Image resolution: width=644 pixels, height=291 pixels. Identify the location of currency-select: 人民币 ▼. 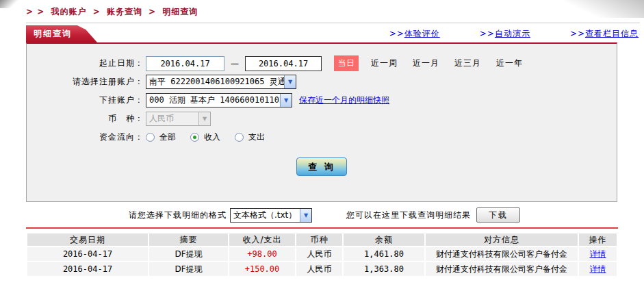
(178, 119).